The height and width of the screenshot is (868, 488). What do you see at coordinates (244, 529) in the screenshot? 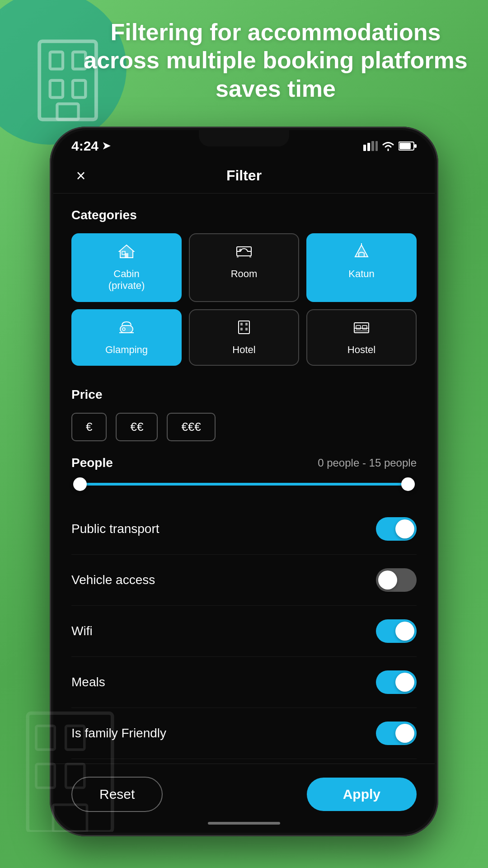
I see `toggle-row-public-transport: Public transport` at bounding box center [244, 529].